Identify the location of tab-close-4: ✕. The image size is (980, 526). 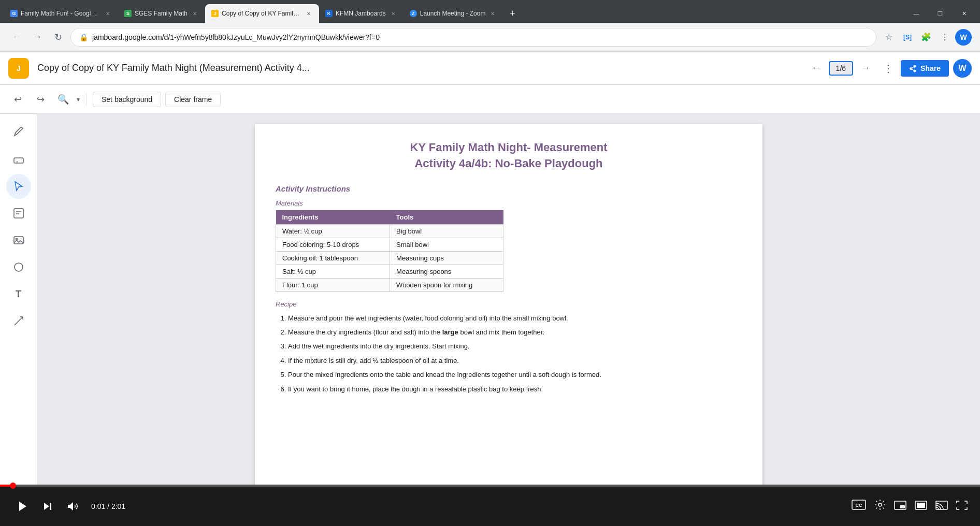
(393, 13).